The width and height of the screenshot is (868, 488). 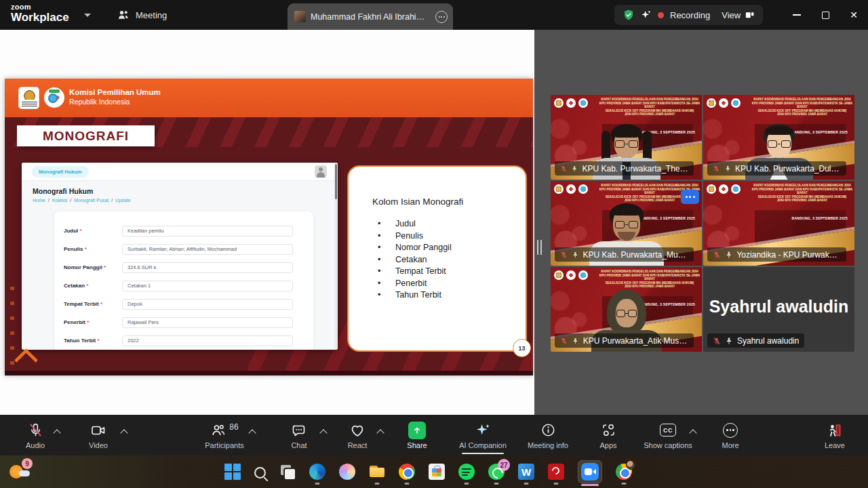 What do you see at coordinates (260, 473) in the screenshot?
I see `search-icon` at bounding box center [260, 473].